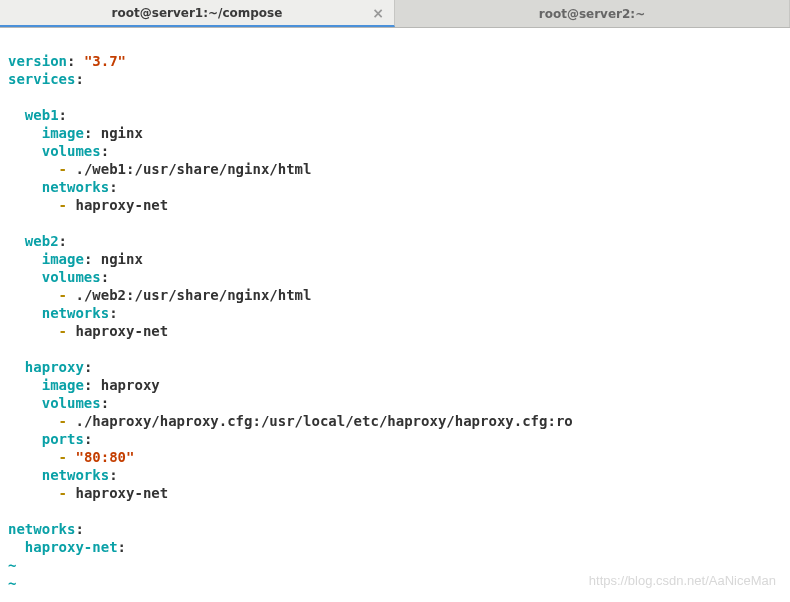 Image resolution: width=790 pixels, height=602 pixels. Describe the element at coordinates (378, 13) in the screenshot. I see `close-icon: ×` at that location.